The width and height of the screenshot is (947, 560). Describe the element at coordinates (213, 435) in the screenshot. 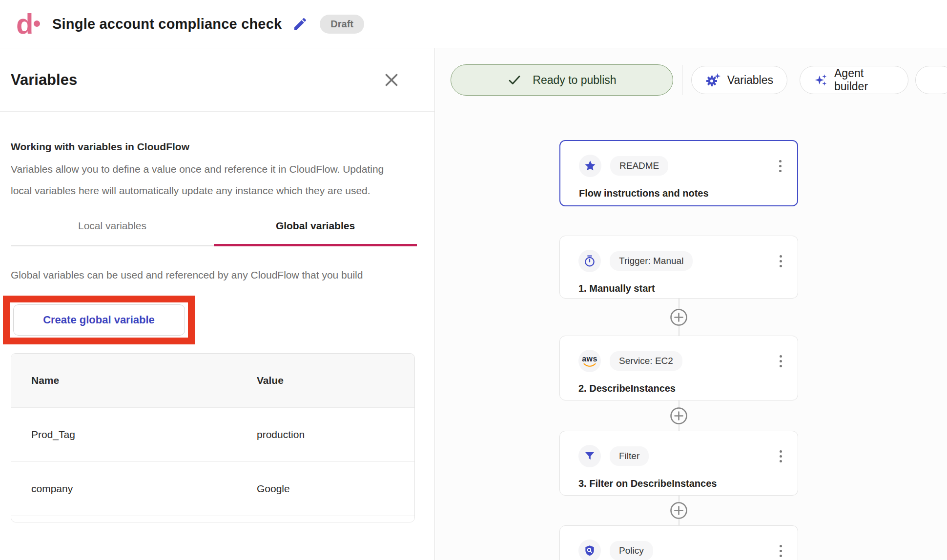

I see `table-row: Prod_Tag production` at that location.